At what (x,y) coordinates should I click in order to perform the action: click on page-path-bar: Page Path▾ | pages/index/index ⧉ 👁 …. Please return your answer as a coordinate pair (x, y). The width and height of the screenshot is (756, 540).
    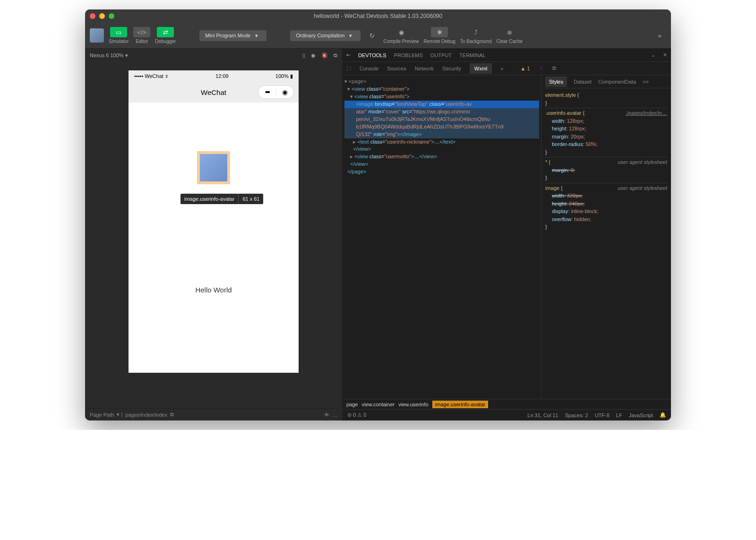
    Looking at the image, I should click on (214, 414).